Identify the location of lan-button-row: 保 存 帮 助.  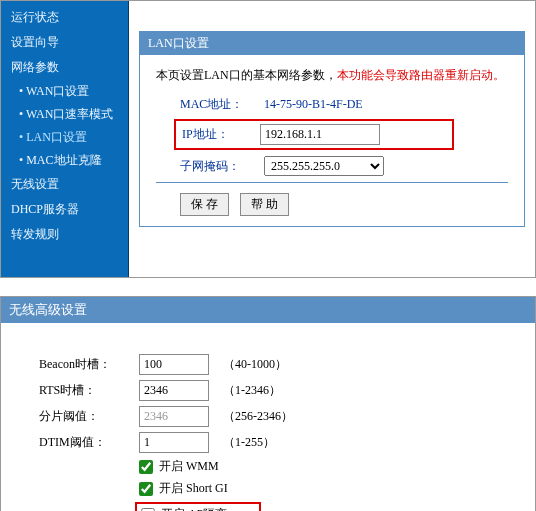
(332, 204).